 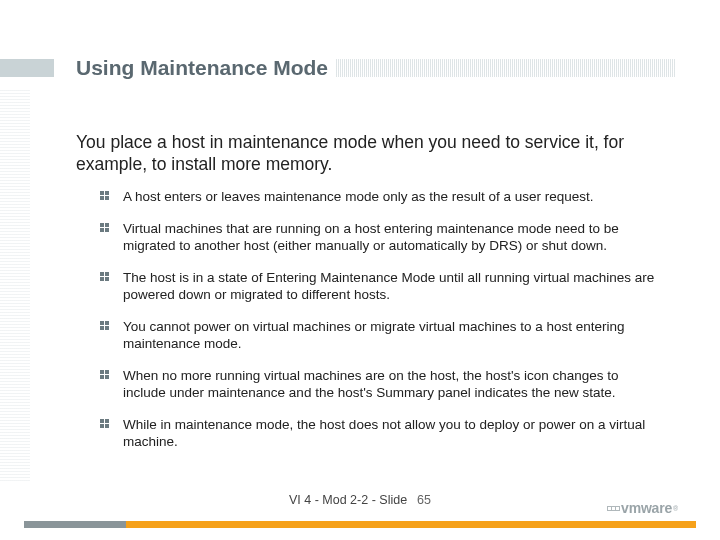 What do you see at coordinates (390, 384) in the screenshot?
I see `bullet-text: When no more running virtual machines ar…` at bounding box center [390, 384].